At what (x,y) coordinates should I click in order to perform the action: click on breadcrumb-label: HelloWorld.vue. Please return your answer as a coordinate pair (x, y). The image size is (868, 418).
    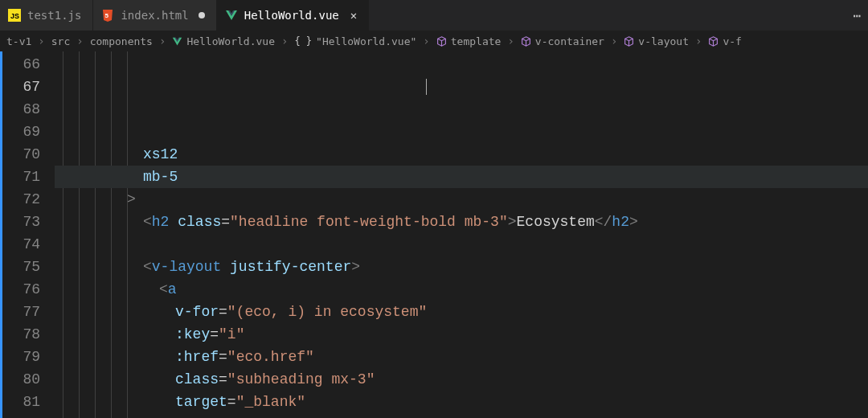
    Looking at the image, I should click on (231, 42).